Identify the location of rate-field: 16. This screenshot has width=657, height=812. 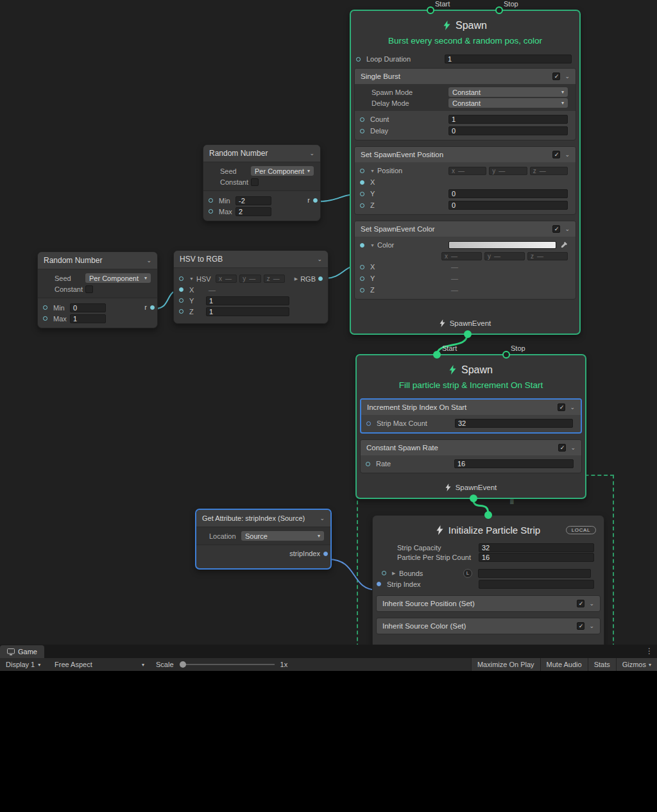
(514, 464).